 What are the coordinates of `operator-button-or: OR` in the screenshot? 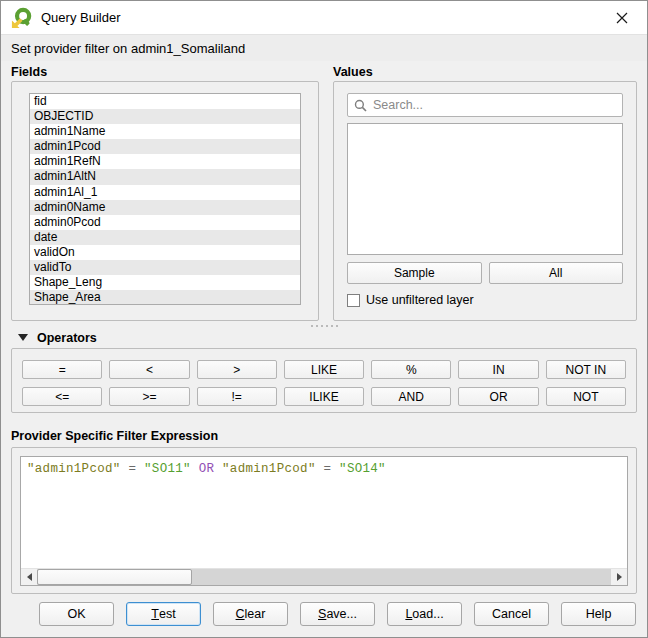 It's located at (498, 396).